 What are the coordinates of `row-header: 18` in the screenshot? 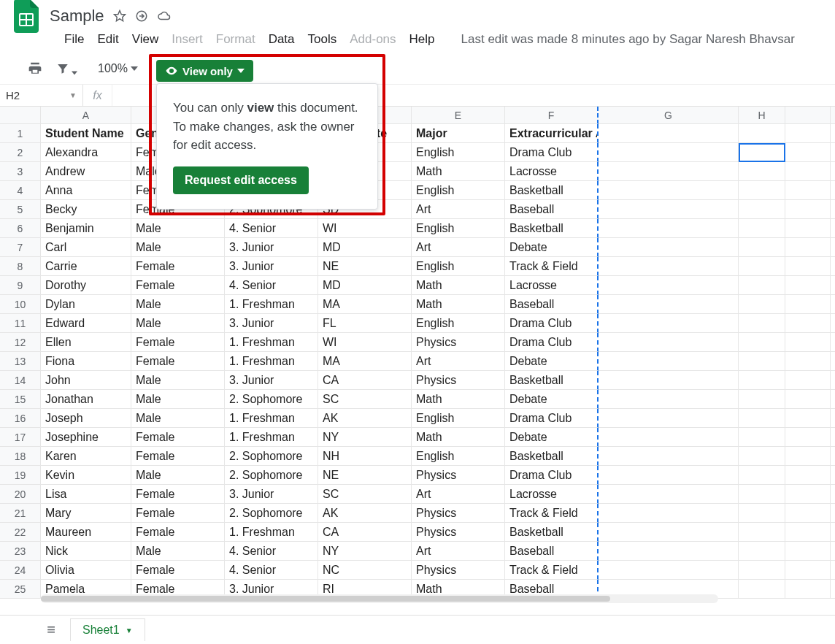 It's located at (20, 456).